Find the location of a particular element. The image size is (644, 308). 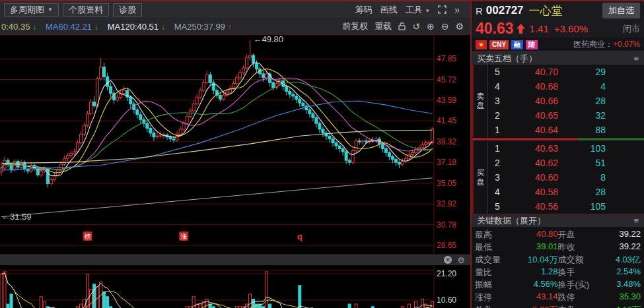

key-data-label: 振幅 is located at coordinates (483, 285).